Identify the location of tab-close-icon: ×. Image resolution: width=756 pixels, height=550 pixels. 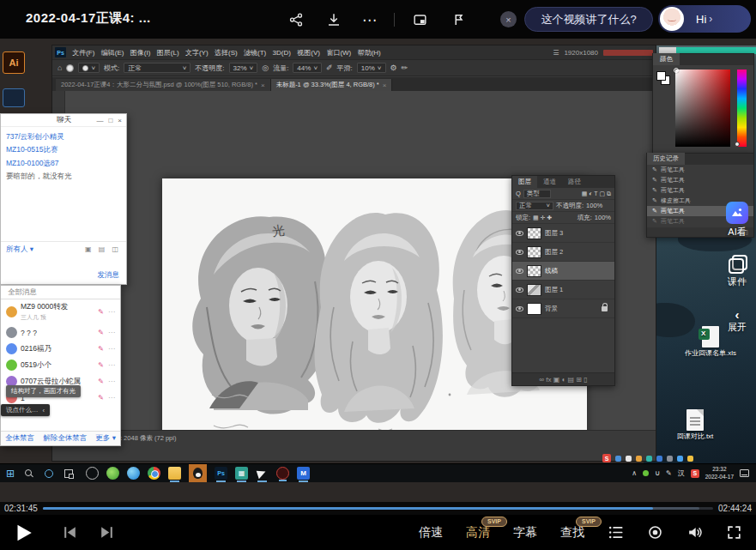
(263, 86).